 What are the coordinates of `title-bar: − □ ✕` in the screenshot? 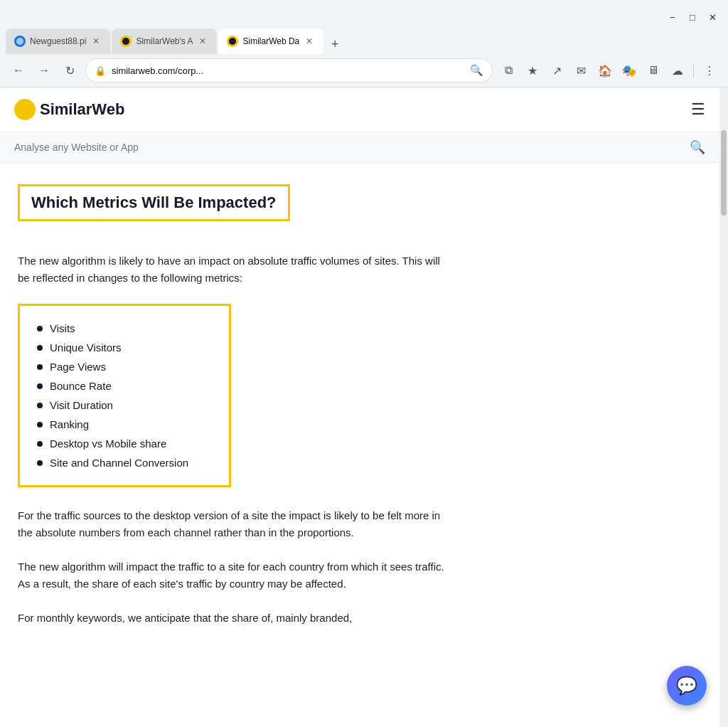 It's located at (364, 14).